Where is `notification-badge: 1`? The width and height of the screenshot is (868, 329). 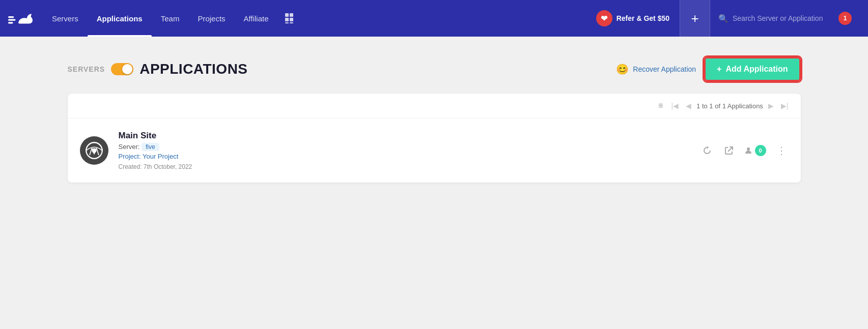 notification-badge: 1 is located at coordinates (845, 18).